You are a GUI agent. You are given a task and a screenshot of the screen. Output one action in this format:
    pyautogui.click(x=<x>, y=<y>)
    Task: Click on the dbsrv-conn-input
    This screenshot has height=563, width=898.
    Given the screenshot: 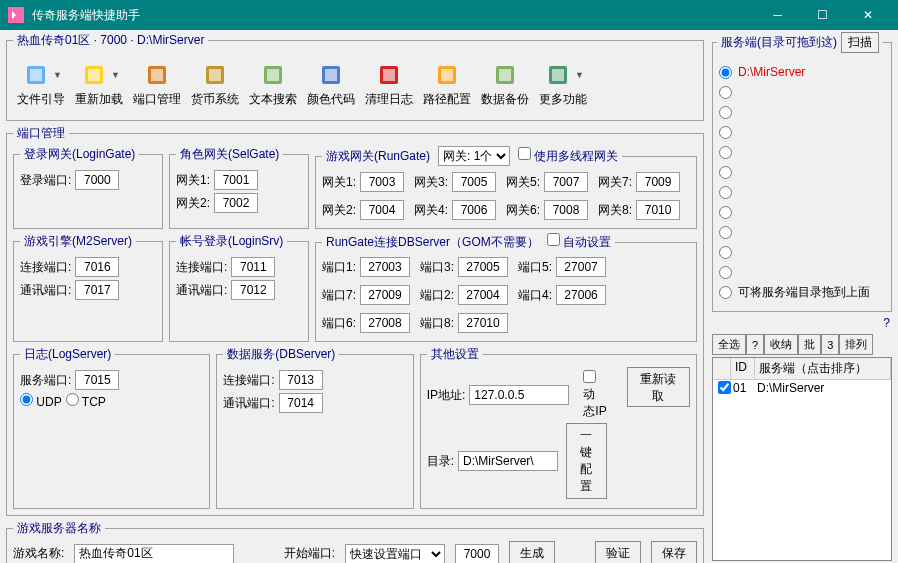 What is the action you would take?
    pyautogui.click(x=301, y=380)
    